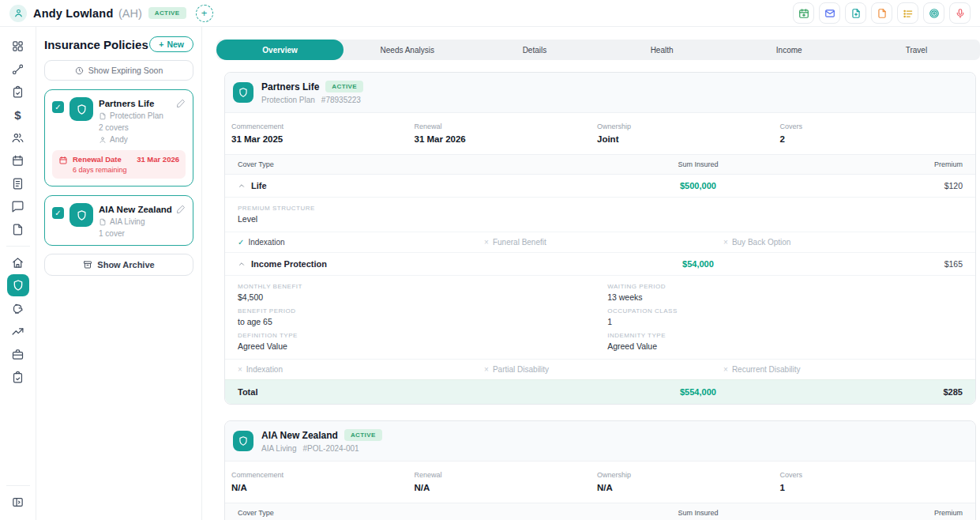  I want to click on feature-label: Funeral Benefit, so click(520, 242).